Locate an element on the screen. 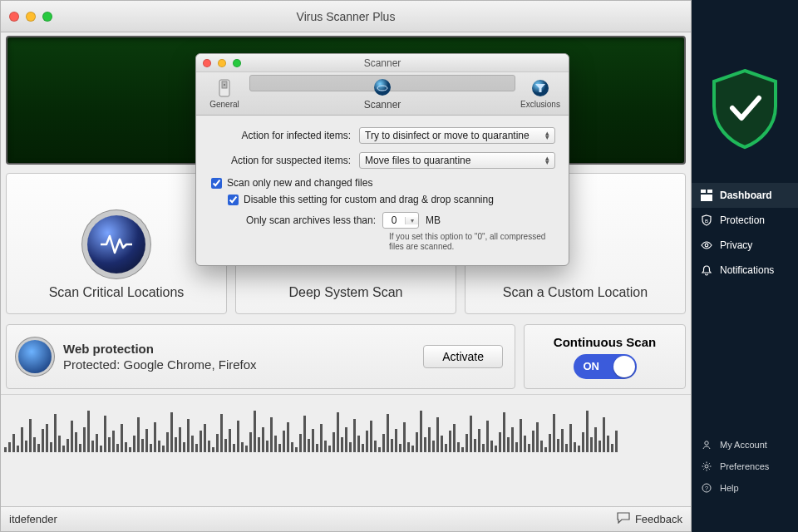  titlebar: Virus Scanner Plus is located at coordinates (346, 17).